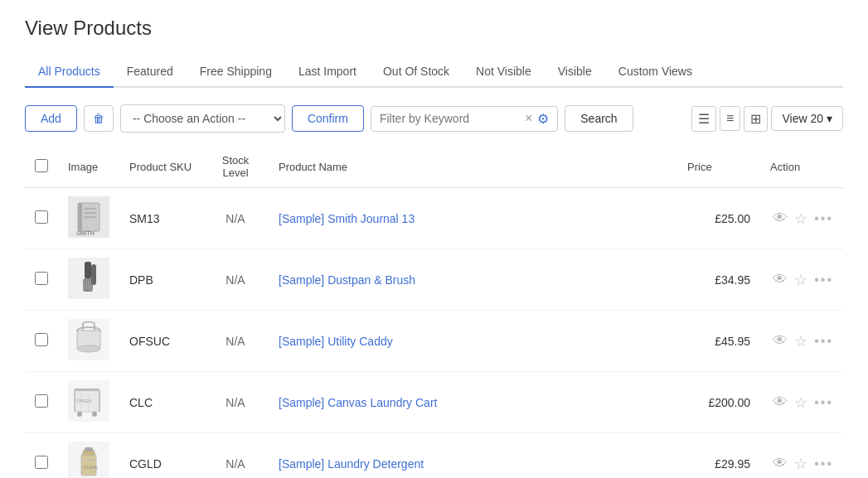 The width and height of the screenshot is (868, 478). I want to click on table-row: OFSUC N/A [Sample] Utility Caddy £45.95 …, so click(434, 341).